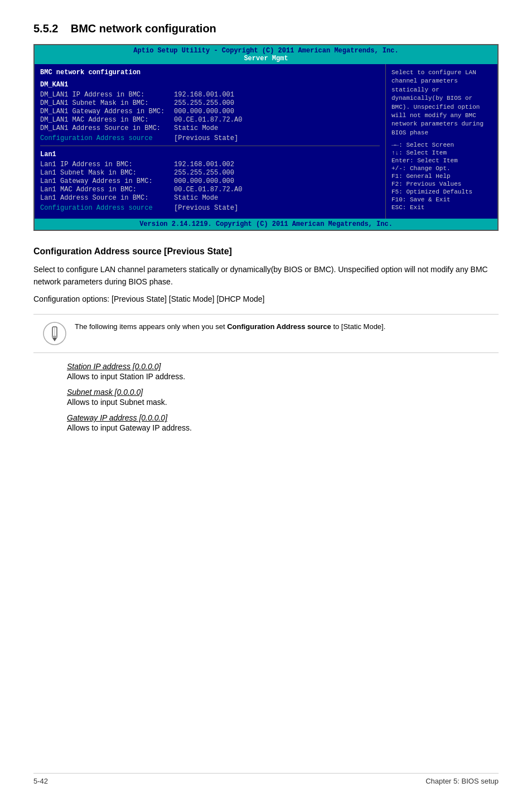  Describe the element at coordinates (107, 95) in the screenshot. I see `bios-row-label: DM_LAN1 IP Address in BMC:` at that location.